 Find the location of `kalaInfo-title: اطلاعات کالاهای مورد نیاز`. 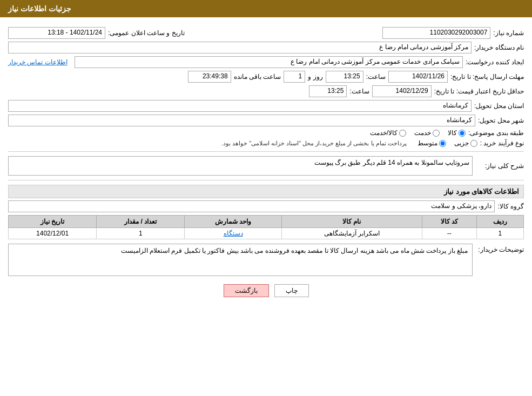

kalaInfo-title: اطلاعات کالاهای مورد نیاز is located at coordinates (266, 191).